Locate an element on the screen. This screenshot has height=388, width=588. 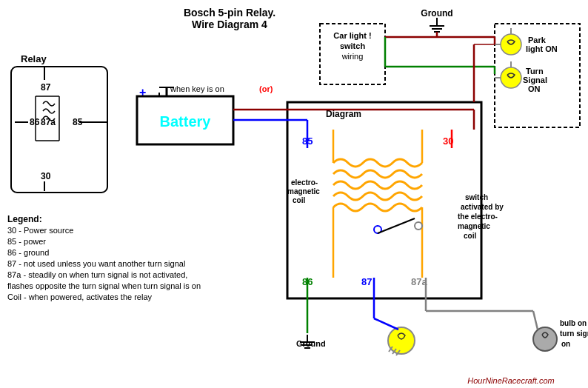
svg-text: activated by is located at coordinates (482, 207).